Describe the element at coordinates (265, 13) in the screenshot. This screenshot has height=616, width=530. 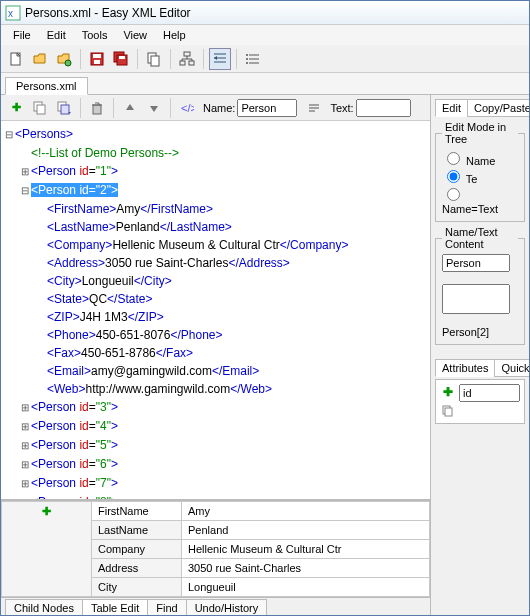
I see `titlebar: x Persons.xml - Easy XML Editor` at that location.